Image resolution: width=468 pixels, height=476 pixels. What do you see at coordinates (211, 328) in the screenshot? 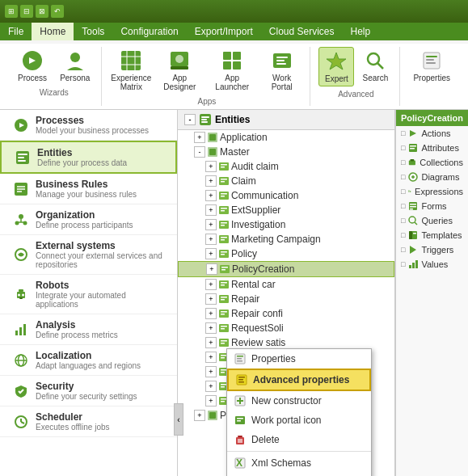
I see `request-soli-toggle: +` at bounding box center [211, 328].